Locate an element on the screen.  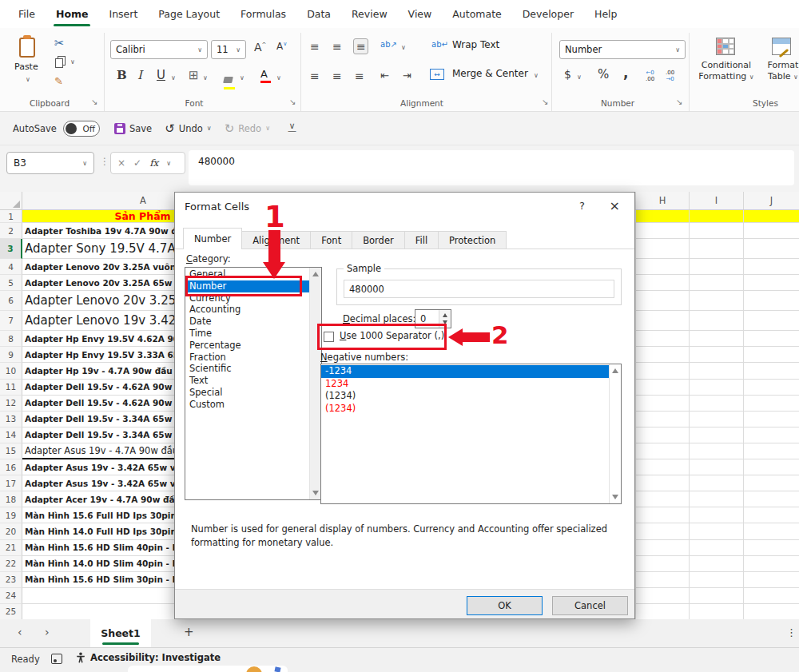
copy-icon is located at coordinates (59, 64).